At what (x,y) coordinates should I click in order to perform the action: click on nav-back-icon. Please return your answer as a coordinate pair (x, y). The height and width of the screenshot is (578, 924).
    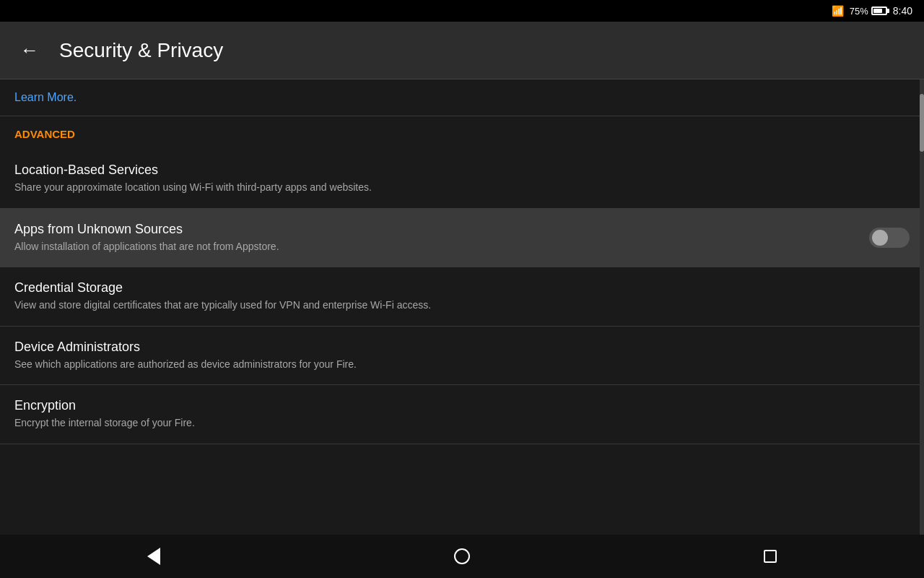
    Looking at the image, I should click on (154, 556).